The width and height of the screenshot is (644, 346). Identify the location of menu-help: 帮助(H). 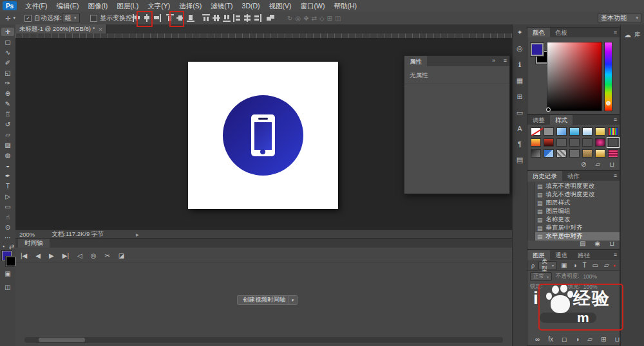
(346, 6).